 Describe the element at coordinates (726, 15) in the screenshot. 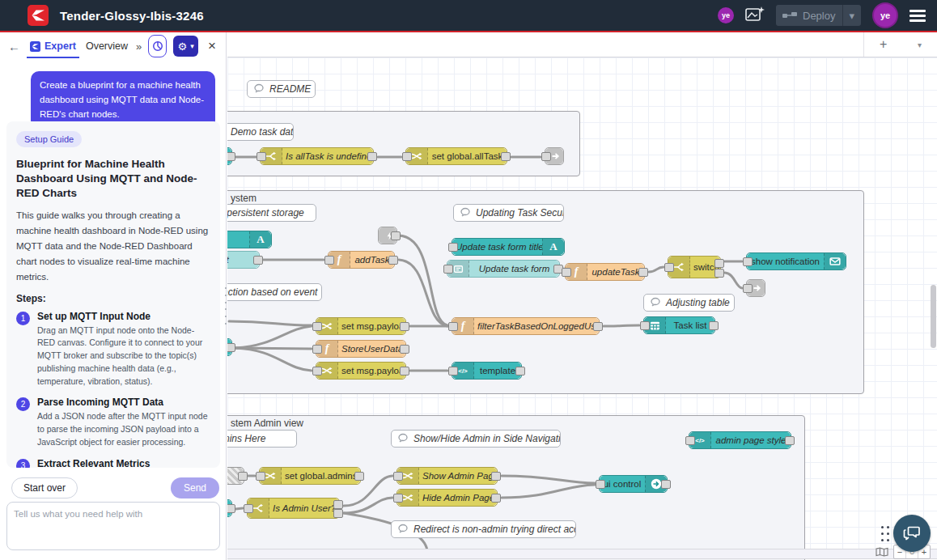

I see `assistant-avatar: ye` at that location.